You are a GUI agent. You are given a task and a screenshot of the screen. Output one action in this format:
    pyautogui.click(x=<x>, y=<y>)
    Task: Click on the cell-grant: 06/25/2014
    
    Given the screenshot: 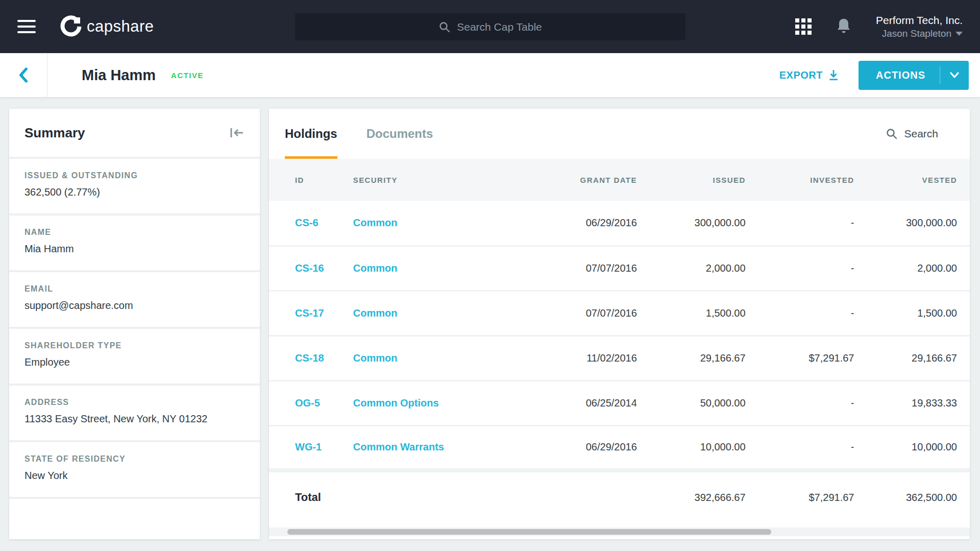 What is the action you would take?
    pyautogui.click(x=583, y=403)
    